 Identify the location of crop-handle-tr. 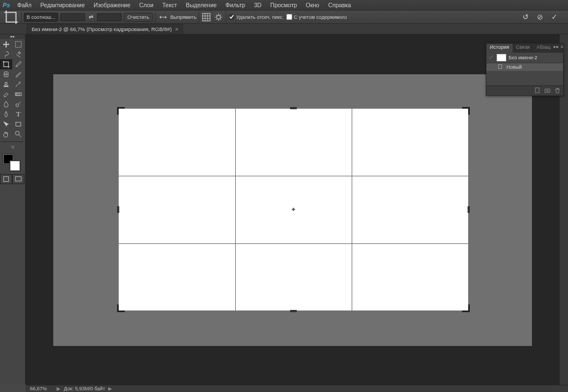
(466, 111).